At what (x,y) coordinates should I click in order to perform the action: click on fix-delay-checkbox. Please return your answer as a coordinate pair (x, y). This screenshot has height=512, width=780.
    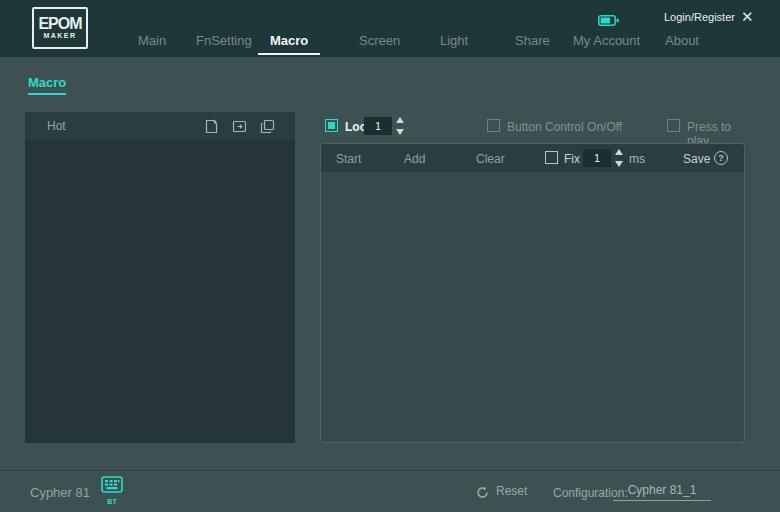
    Looking at the image, I should click on (552, 158).